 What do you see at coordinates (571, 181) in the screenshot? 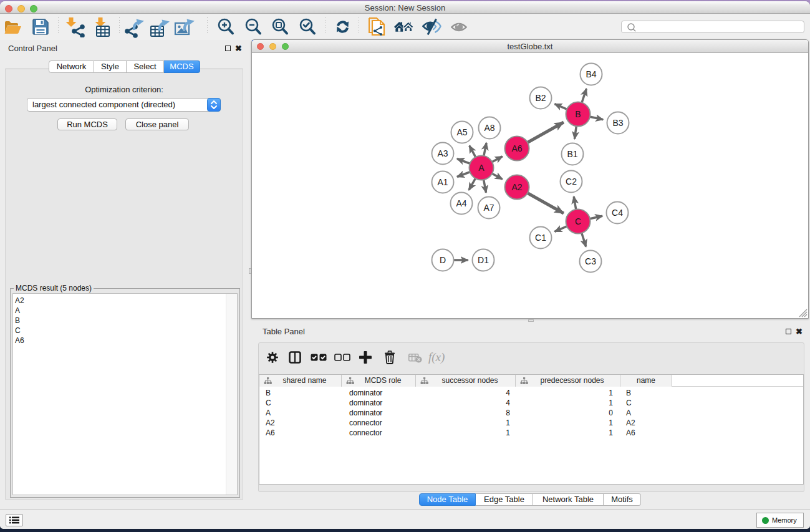
I see `svg-text: C2` at bounding box center [571, 181].